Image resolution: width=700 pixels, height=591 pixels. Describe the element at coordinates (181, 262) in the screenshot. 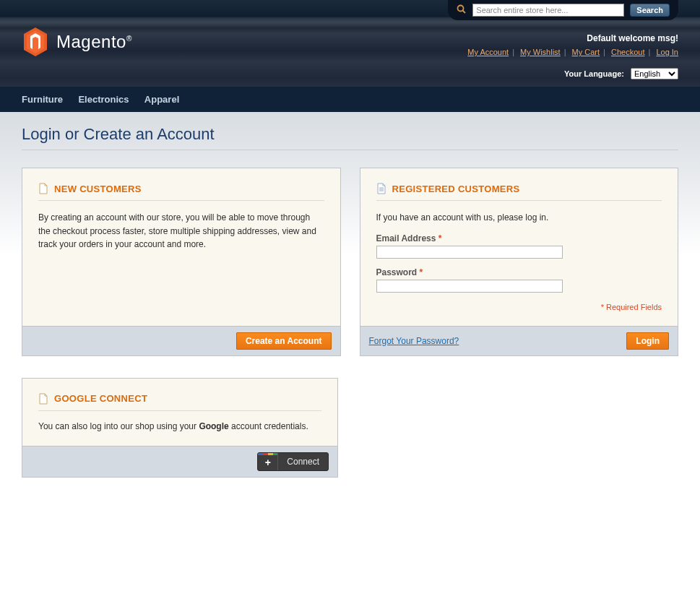

I see `new-customers-box: NEW CUSTOMERS By creating an account wit…` at that location.